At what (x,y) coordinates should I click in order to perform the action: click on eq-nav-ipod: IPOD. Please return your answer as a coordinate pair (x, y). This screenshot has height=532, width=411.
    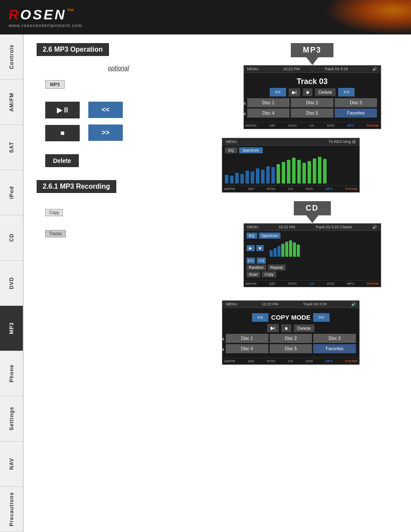
    Looking at the image, I should click on (271, 189).